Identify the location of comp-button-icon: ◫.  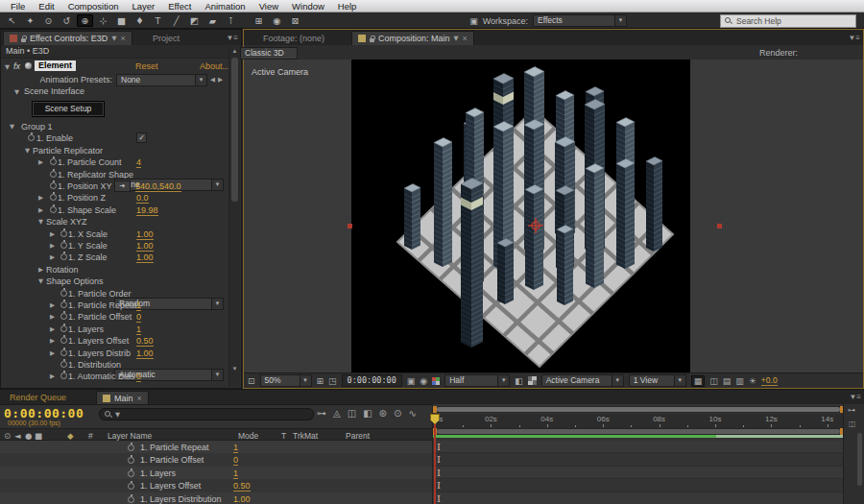
(852, 424).